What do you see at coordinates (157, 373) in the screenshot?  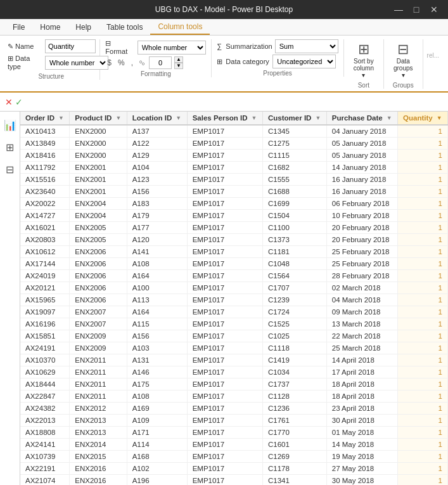 I see `table-cell: A146` at bounding box center [157, 373].